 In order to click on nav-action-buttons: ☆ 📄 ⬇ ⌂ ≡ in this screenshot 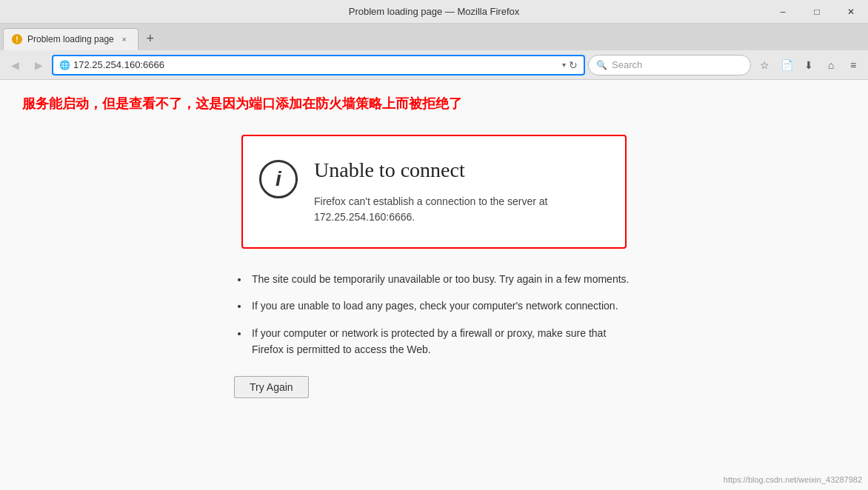, I will do `click(809, 65)`.